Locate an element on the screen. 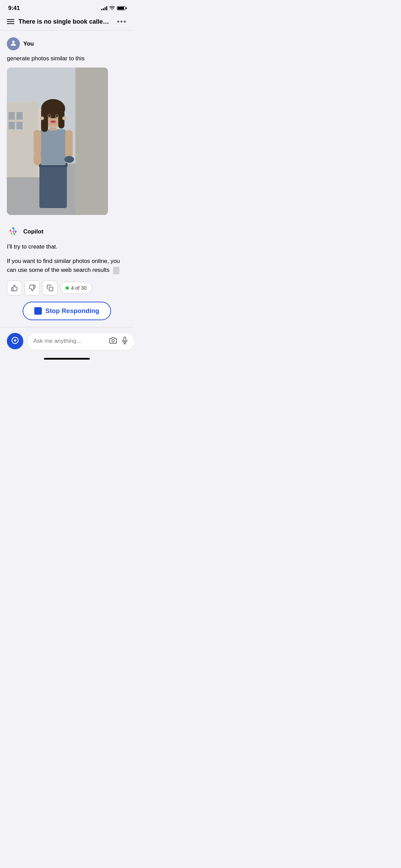 The image size is (401, 868). copilot-text-block-2: If you want to find similar photos onlin… is located at coordinates (67, 266).